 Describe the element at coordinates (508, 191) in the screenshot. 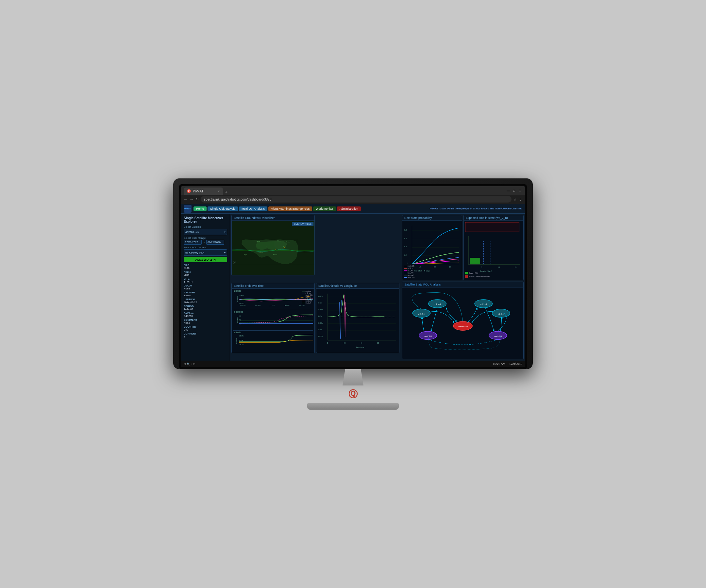

I see `minimize-button: —` at that location.